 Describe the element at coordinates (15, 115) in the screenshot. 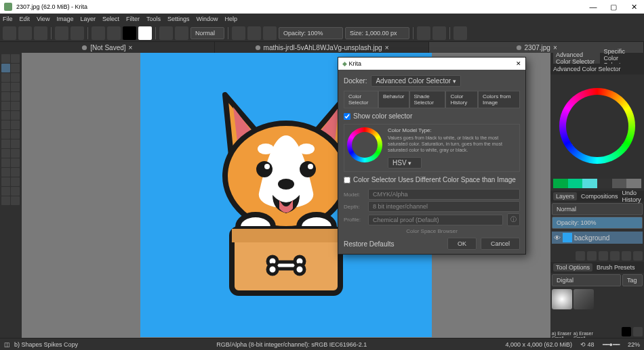

I see `text-tool` at that location.